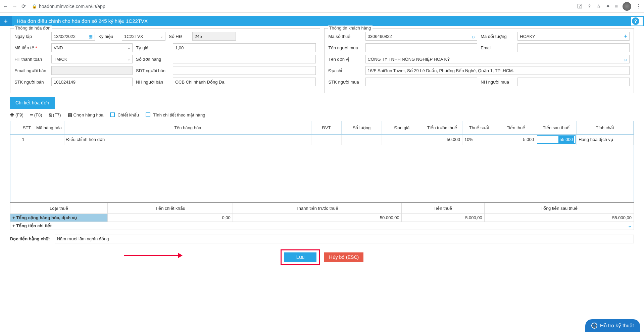  I want to click on th-tien-thue: Tiền thuế, so click(516, 128).